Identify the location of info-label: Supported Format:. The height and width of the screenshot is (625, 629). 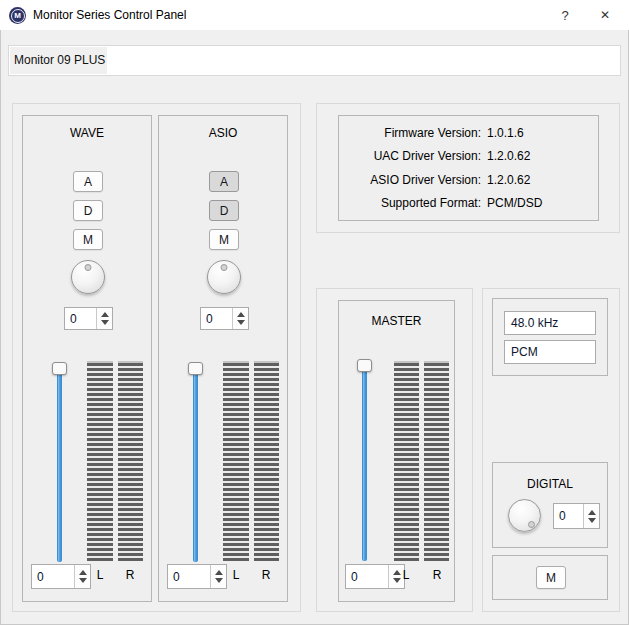
(410, 203).